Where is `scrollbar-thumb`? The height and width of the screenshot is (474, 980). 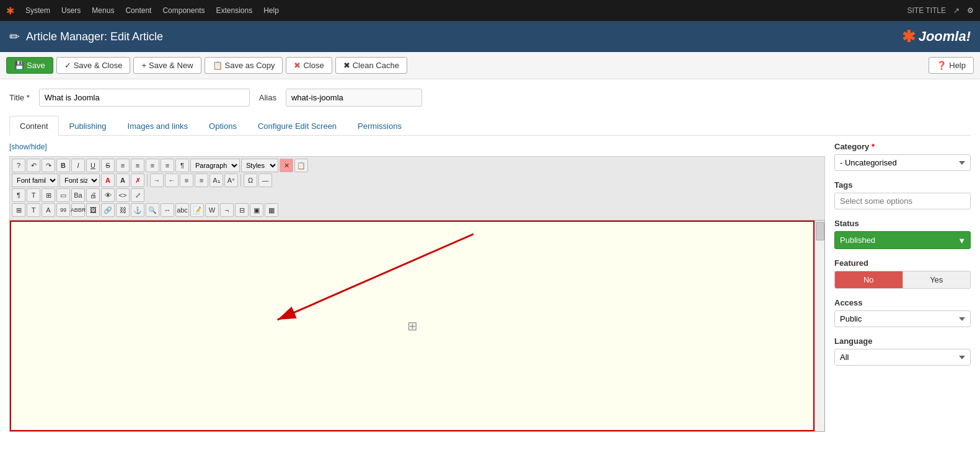
scrollbar-thumb is located at coordinates (820, 231).